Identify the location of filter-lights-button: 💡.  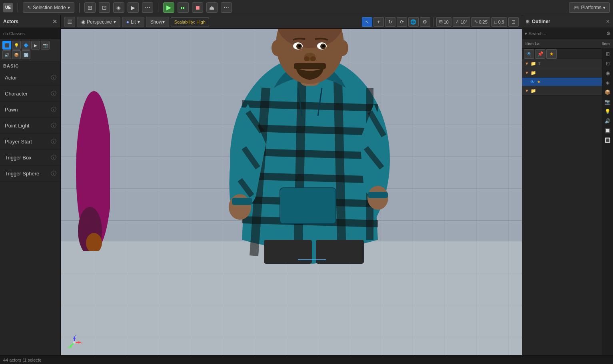
(16, 45).